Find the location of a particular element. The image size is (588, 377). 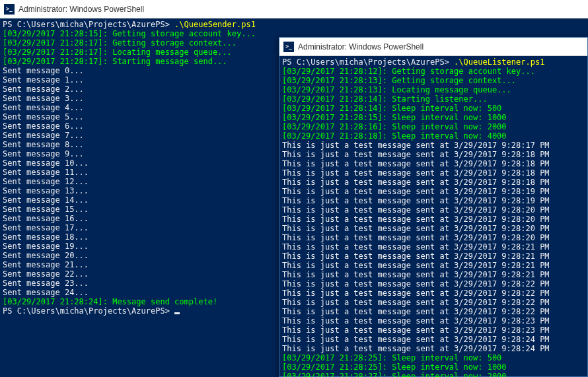

log-line: [03/29/2017 21:28:14]: Sleep interval no… is located at coordinates (433, 108).